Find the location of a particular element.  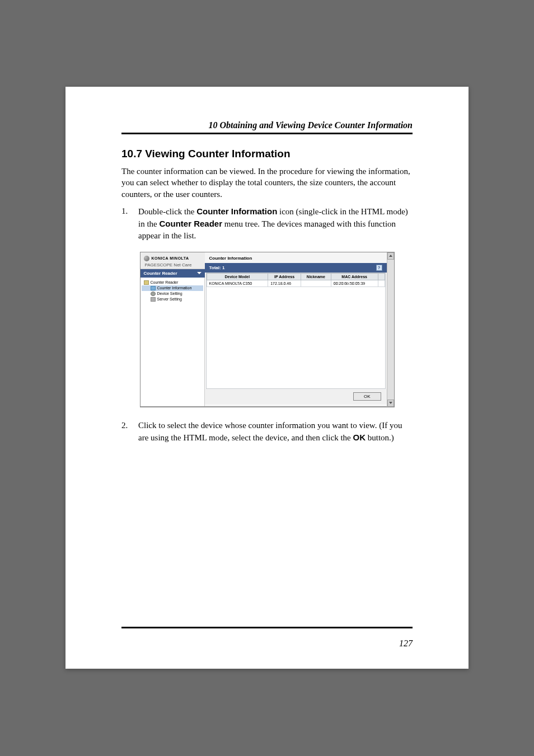

tree-root-label: Counter Reader is located at coordinates (165, 282).